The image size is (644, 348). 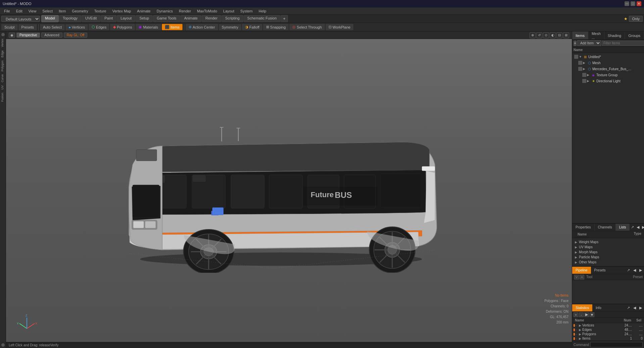 I want to click on items-button: ⬛ Items, so click(x=172, y=27).